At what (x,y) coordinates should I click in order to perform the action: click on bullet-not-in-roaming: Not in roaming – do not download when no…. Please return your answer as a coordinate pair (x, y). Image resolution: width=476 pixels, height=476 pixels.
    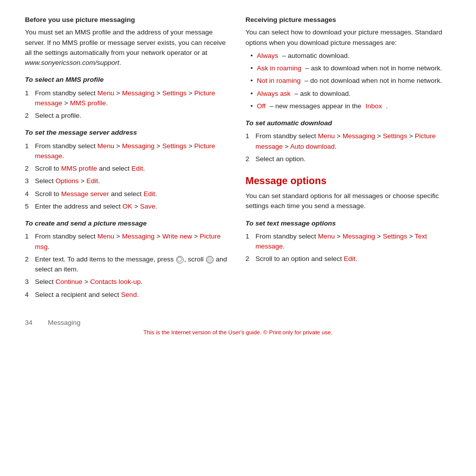
    Looking at the image, I should click on (351, 81).